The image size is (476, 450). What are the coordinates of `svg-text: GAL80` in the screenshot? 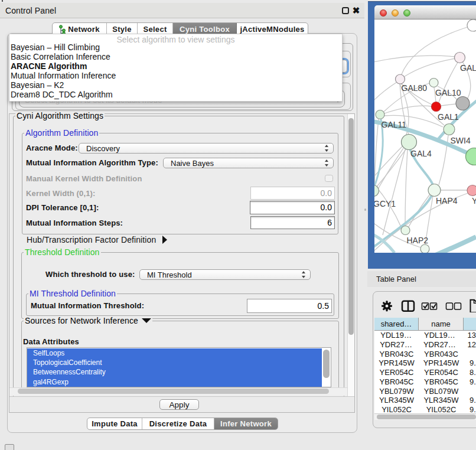 It's located at (415, 88).